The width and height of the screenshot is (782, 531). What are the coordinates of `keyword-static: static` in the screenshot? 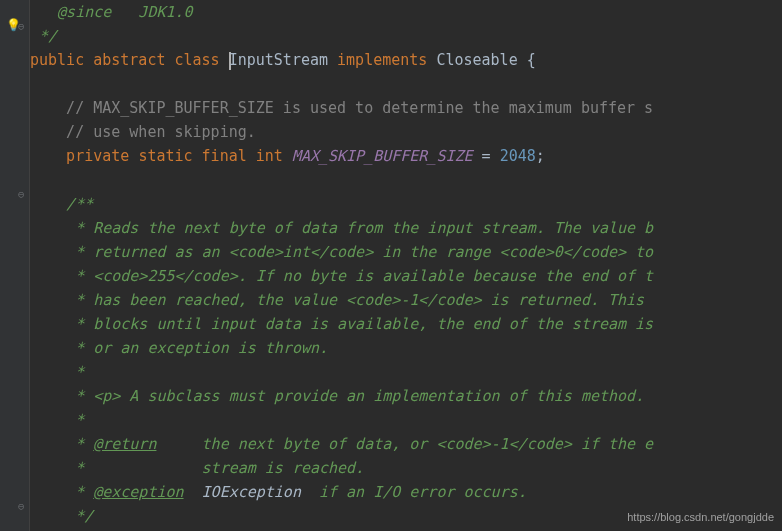 It's located at (170, 156).